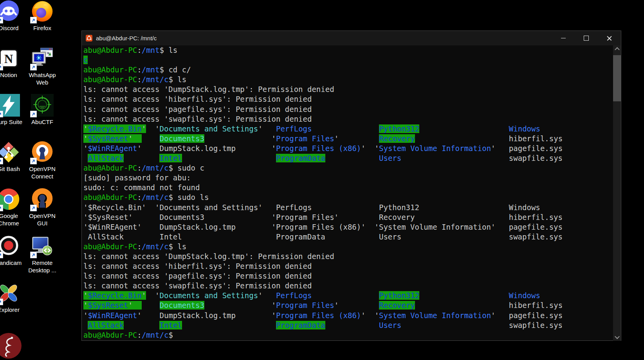  Describe the element at coordinates (42, 173) in the screenshot. I see `desktop-icon-label: OpenVPN Connect` at that location.